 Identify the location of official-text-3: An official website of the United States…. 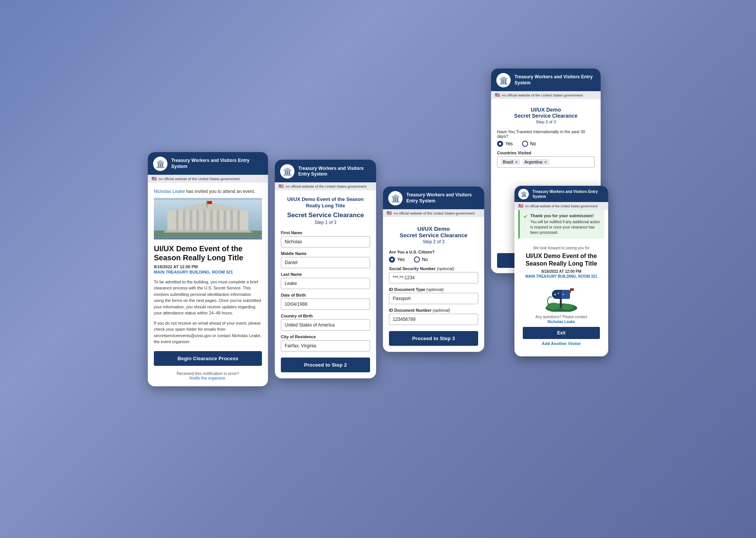
(434, 213).